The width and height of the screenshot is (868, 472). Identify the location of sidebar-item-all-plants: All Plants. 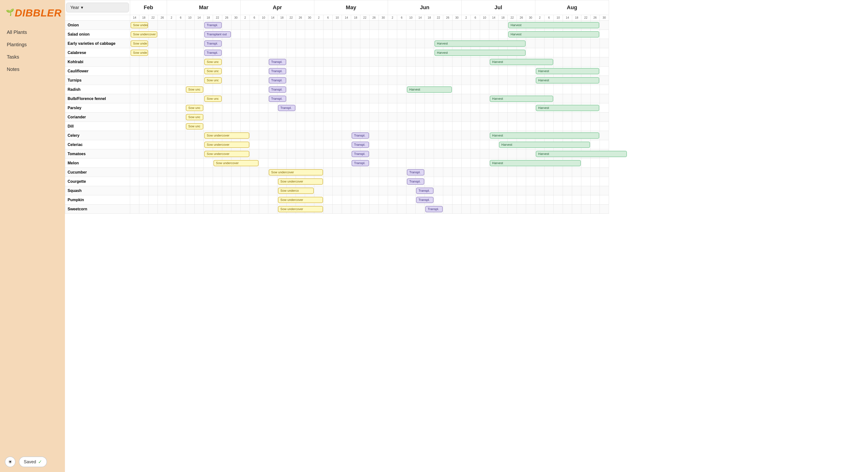
(32, 32).